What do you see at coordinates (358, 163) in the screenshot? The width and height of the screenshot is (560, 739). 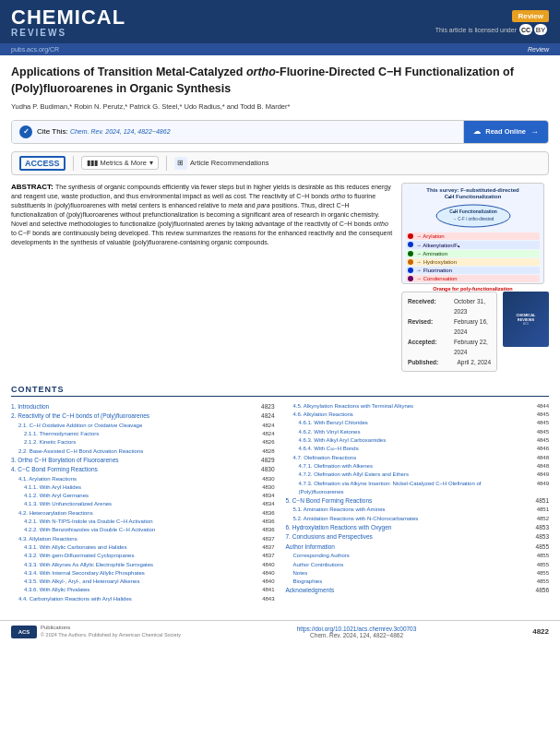 I see `article-recommendations: ⊞ Article Recommendations` at bounding box center [358, 163].